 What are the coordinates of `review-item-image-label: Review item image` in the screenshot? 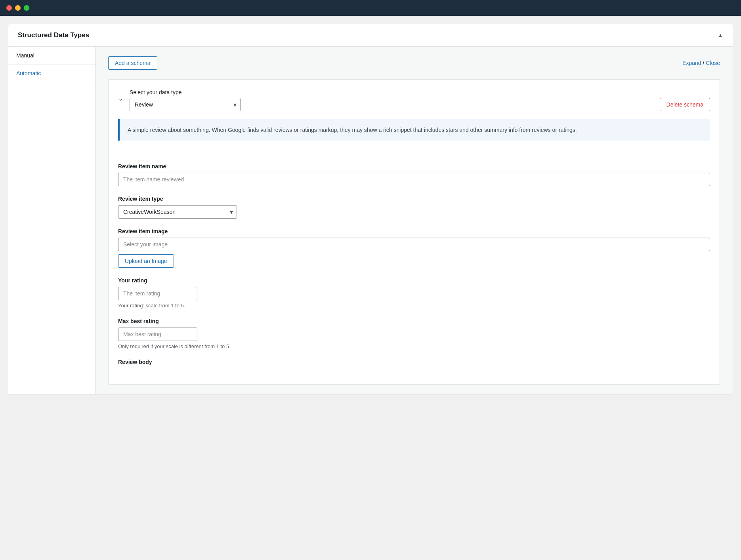 It's located at (414, 231).